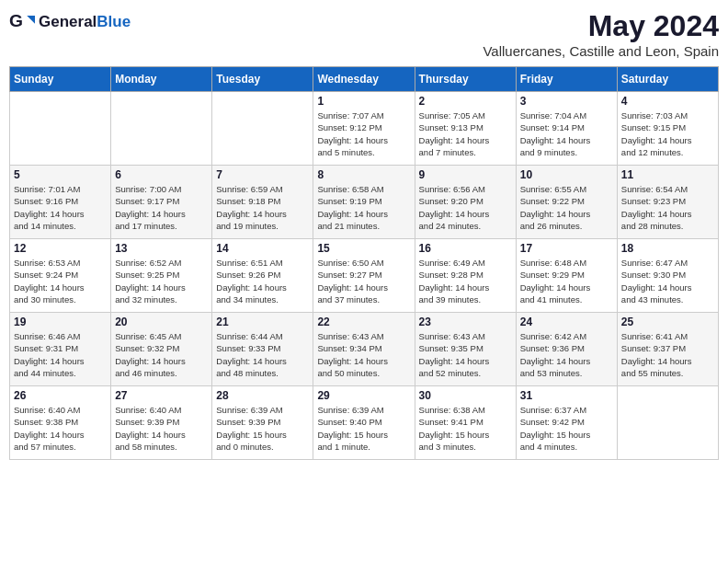 This screenshot has width=728, height=563. I want to click on day-info: Sunrise: 6:45 AM Sunset: 9:32 PM Dayligh…, so click(162, 355).